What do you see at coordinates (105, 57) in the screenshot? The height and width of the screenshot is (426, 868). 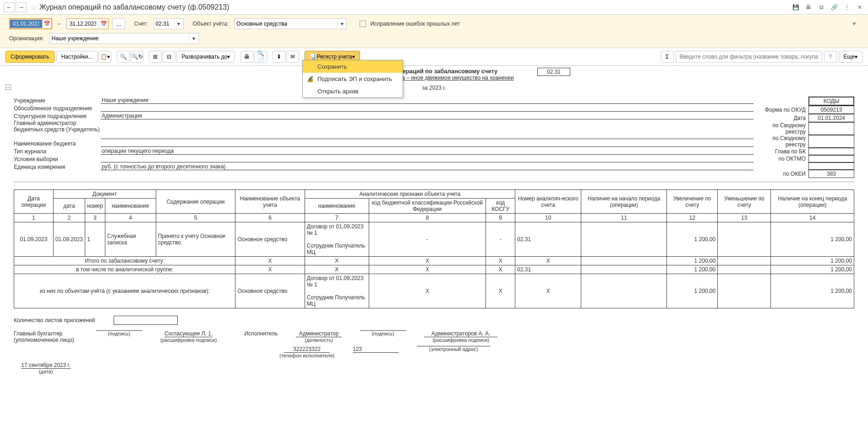 I see `settings-dropdown-button: 📋▾` at bounding box center [105, 57].